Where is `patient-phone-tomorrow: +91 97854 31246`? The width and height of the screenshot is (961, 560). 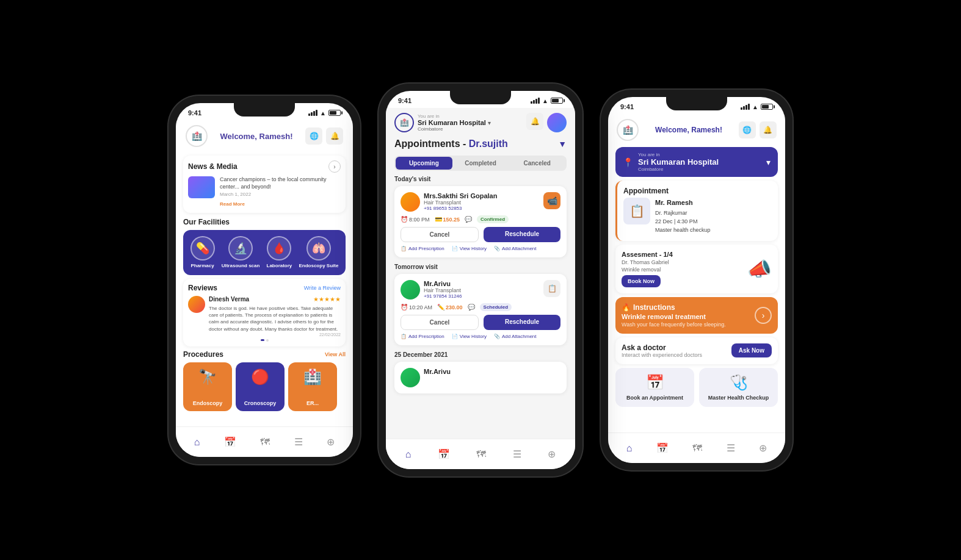
patient-phone-tomorrow: +91 97854 31246 is located at coordinates (443, 296).